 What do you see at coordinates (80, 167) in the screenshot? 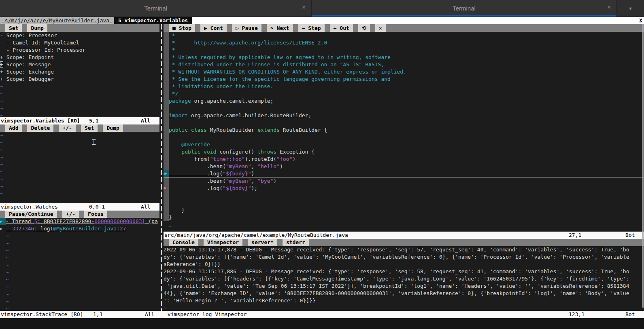
I see `watches-buffer: ~~~~~~~~~` at bounding box center [80, 167].